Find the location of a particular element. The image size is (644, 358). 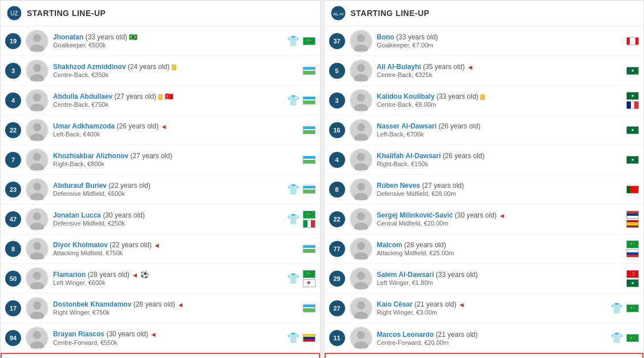

player-name: Marcos Leonardo (21 years old) is located at coordinates (494, 335).